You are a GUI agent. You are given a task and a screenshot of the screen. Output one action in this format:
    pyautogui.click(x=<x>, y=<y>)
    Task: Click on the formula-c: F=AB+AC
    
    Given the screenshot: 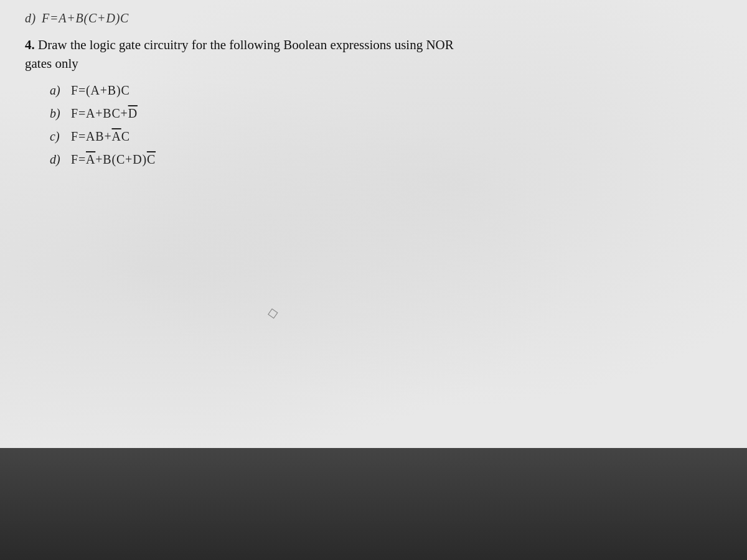 What is the action you would take?
    pyautogui.click(x=101, y=137)
    